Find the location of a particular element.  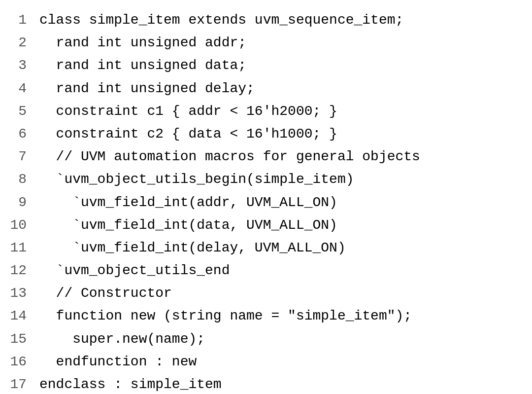

line-number: 9 is located at coordinates (18, 203).